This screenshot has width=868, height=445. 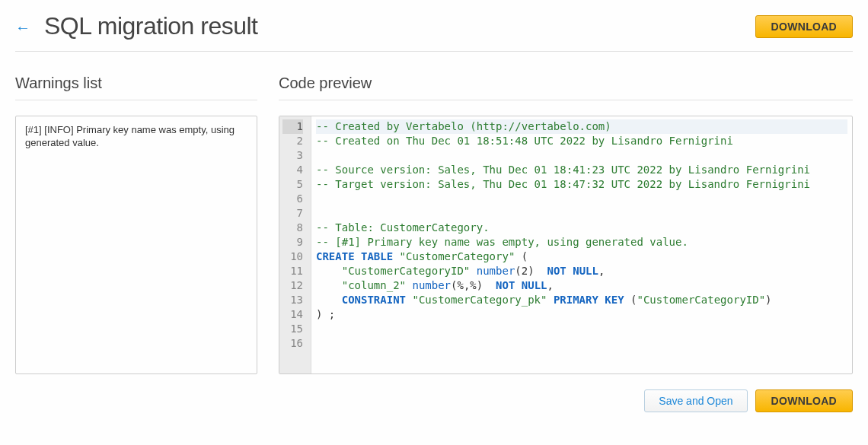 I want to click on code-line: -- Target version: Sales, Thu Dec 01 18:…, so click(x=582, y=184).